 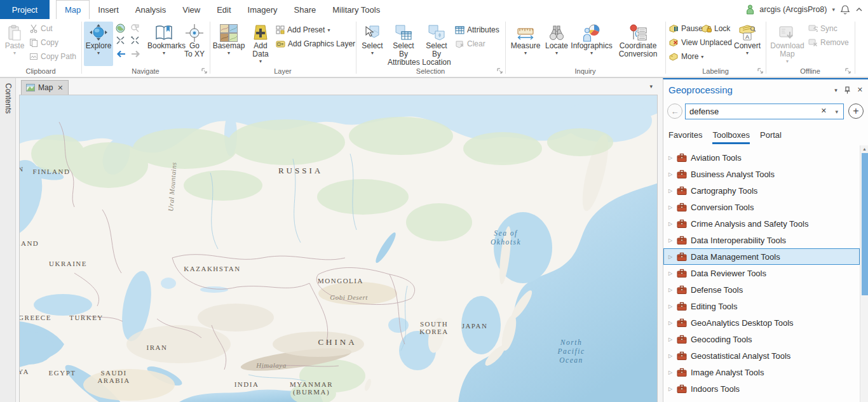 I want to click on add-data-button: Add Data ▾, so click(x=261, y=44).